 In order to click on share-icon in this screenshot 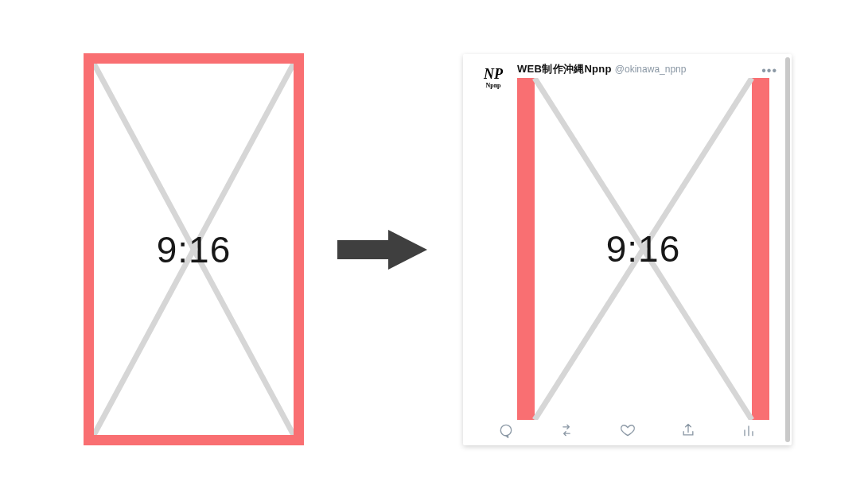, I will do `click(688, 430)`.